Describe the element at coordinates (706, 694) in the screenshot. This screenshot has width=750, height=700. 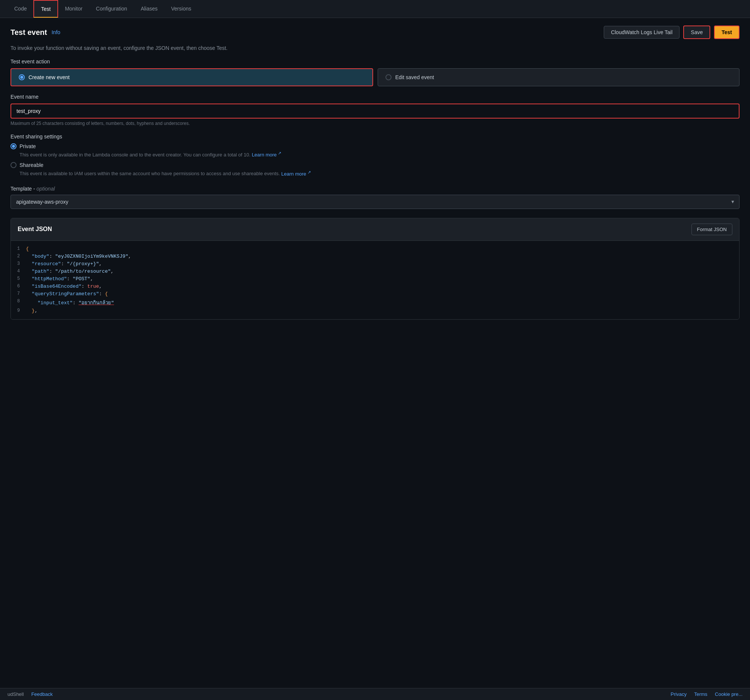
I see `bottom-right: Privacy Terms Cookie pre...` at that location.